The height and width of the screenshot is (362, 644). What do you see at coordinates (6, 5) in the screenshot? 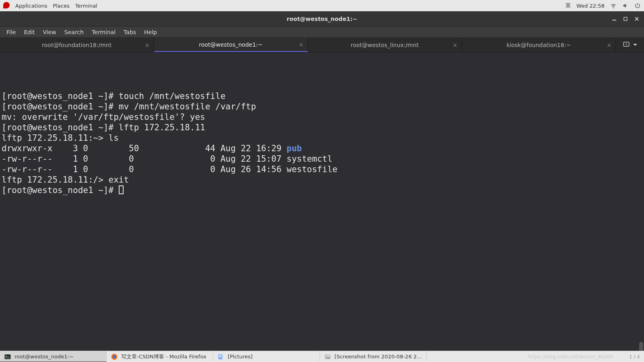
I see `redhat-logo-icon` at bounding box center [6, 5].